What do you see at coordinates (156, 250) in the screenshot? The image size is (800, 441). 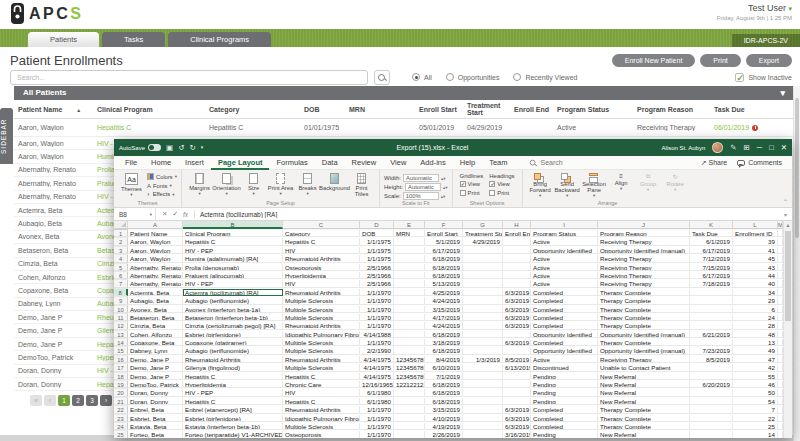 I see `cell-A3: Aaron, Waylon` at bounding box center [156, 250].